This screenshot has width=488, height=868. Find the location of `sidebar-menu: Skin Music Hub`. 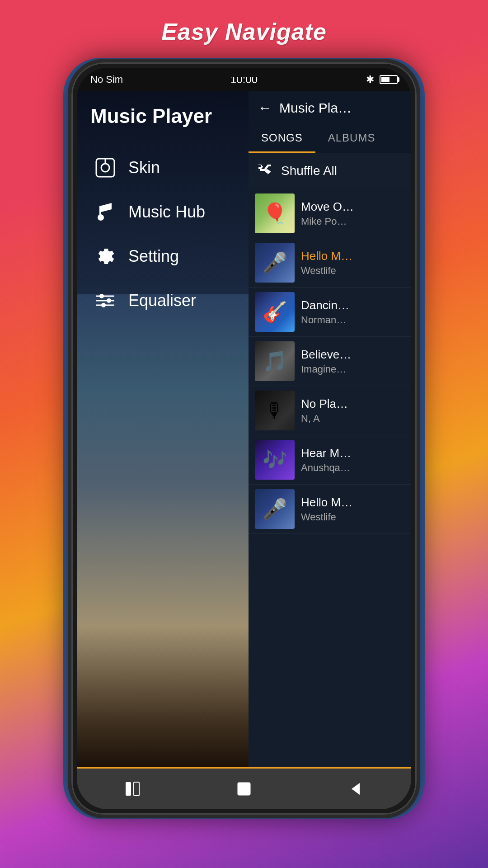

sidebar-menu: Skin Music Hub is located at coordinates (163, 234).